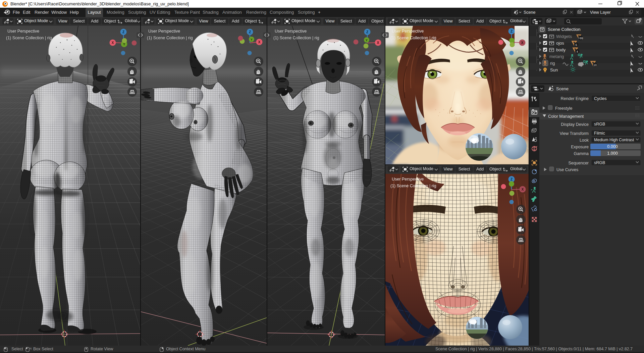  Describe the element at coordinates (584, 140) in the screenshot. I see `svg-text: Look` at that location.